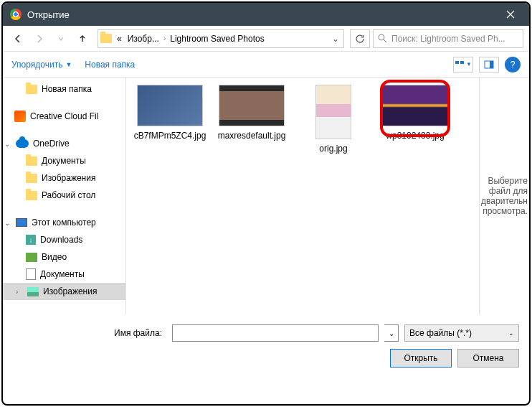 This screenshot has height=407, width=532. I want to click on file-label: cB7fMPm5ZC4.jpg, so click(170, 136).